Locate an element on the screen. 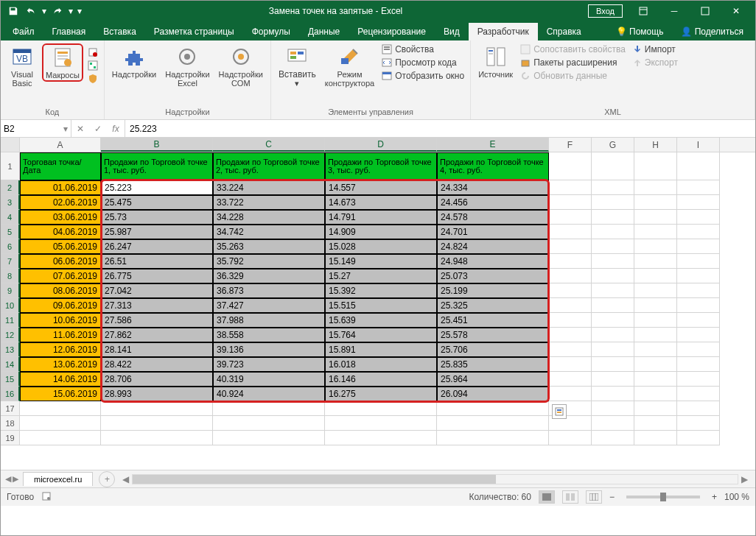 The width and height of the screenshot is (756, 536). tab-pagelayout: Разметка страницы is located at coordinates (195, 32).